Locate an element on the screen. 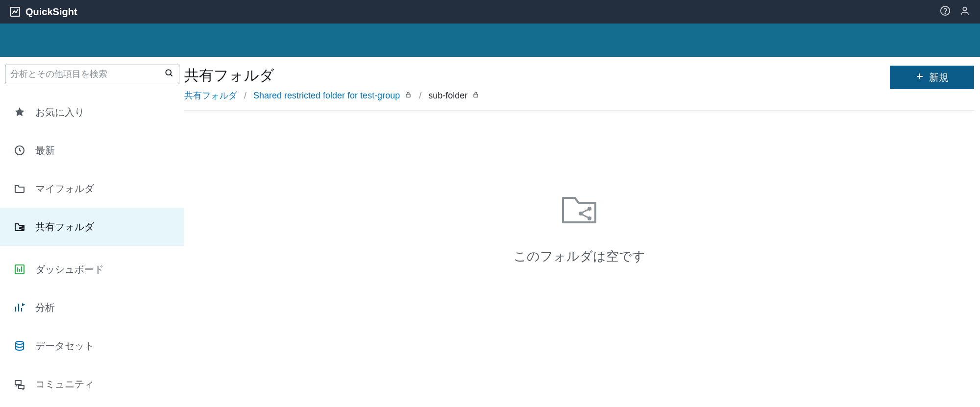  nav-shared-folders: 共有フォルダ is located at coordinates (92, 227).